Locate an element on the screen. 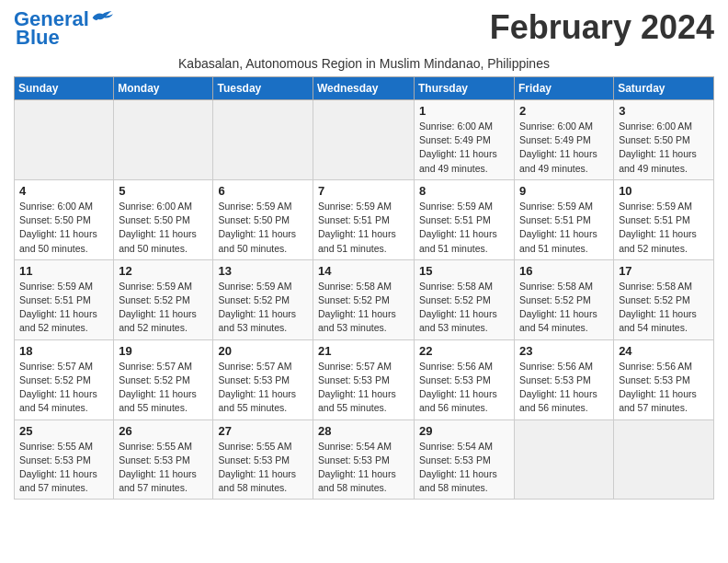  day-number: 22 is located at coordinates (464, 351).